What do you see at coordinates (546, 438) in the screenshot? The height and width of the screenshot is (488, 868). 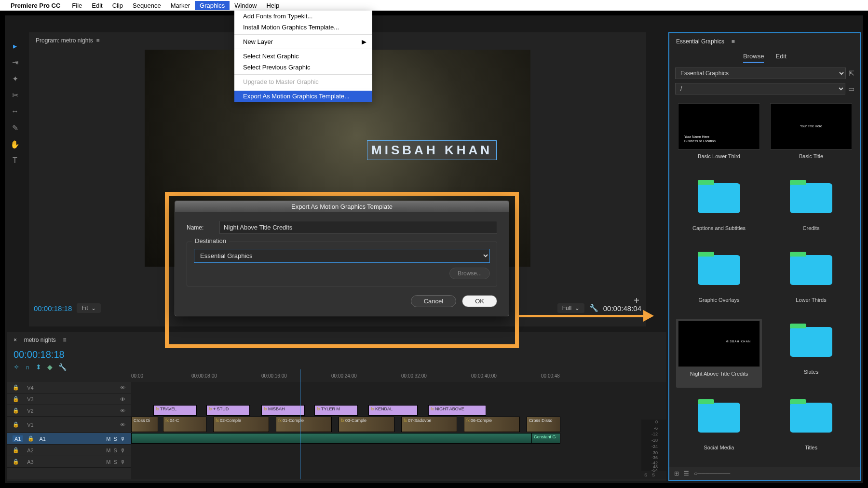 I see `clip-audio-trans: Constant G` at bounding box center [546, 438].